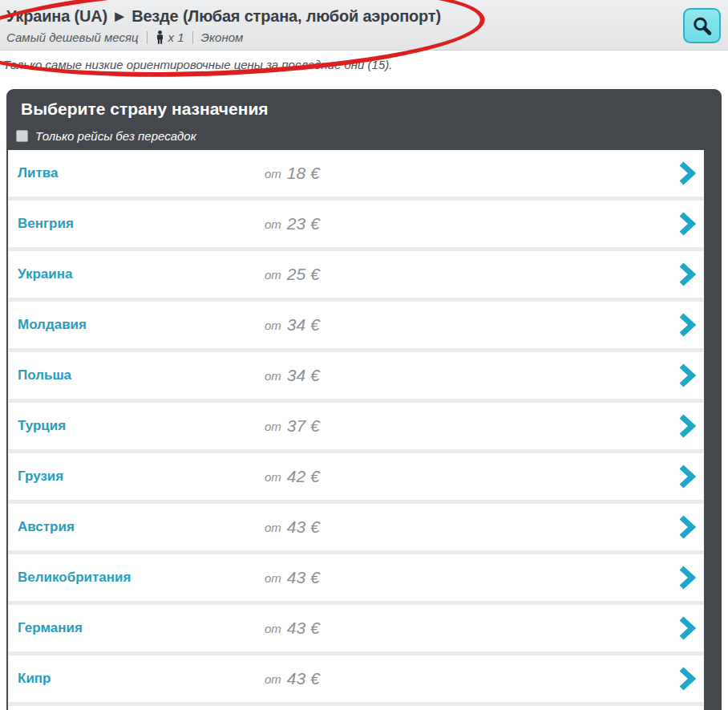 Image resolution: width=728 pixels, height=710 pixels. I want to click on country-row: Польша от 34 €, so click(356, 377).